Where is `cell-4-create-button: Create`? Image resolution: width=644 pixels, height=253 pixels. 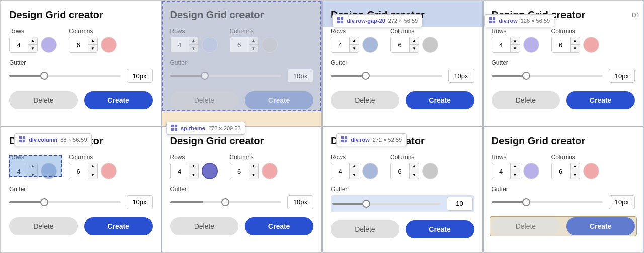
cell-4-create-button: Create is located at coordinates (601, 100).